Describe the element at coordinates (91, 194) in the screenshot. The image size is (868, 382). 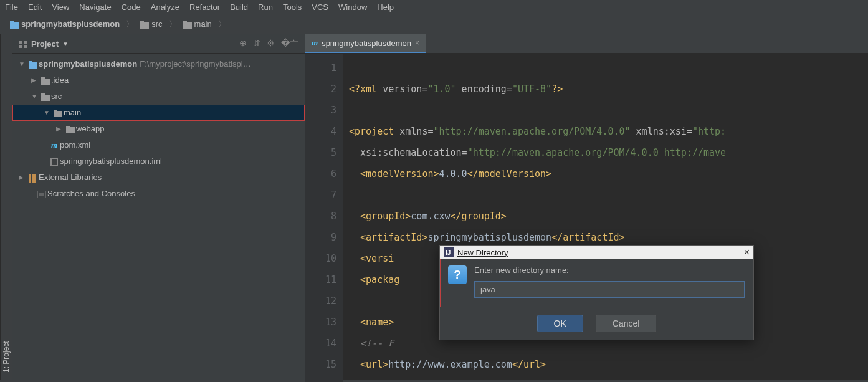
I see `tree-item-label: Scratches and Consoles` at that location.